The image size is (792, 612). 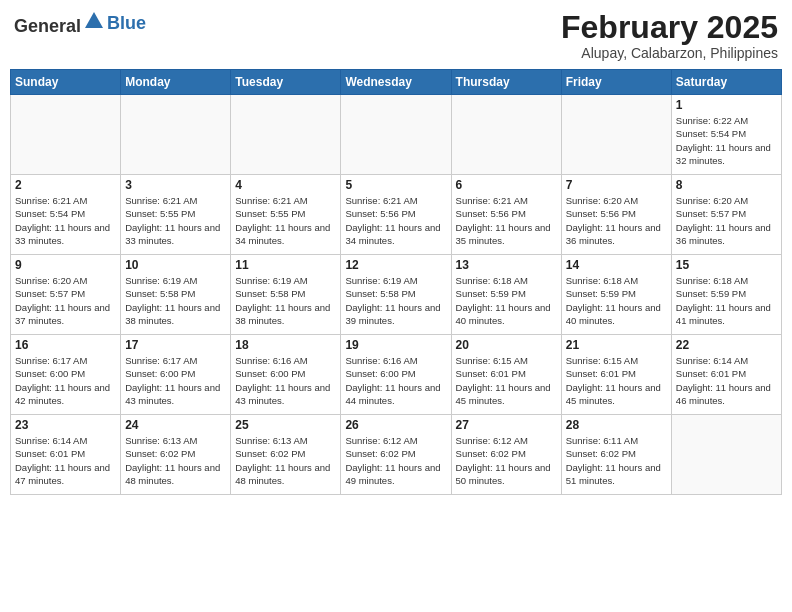 I want to click on day-number: 7, so click(x=616, y=185).